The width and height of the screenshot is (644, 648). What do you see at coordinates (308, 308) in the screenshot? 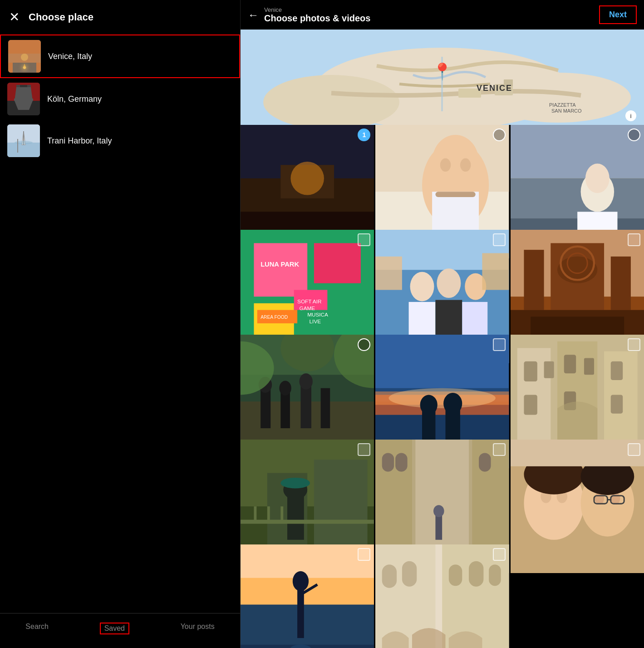
I see `svg-text: GAME` at bounding box center [308, 308].